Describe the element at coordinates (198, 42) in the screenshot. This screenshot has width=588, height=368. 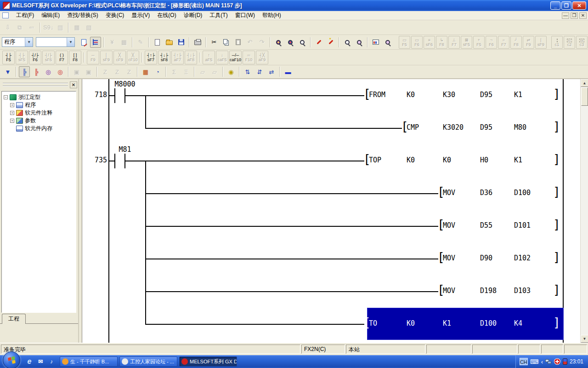
I see `print-button` at that location.